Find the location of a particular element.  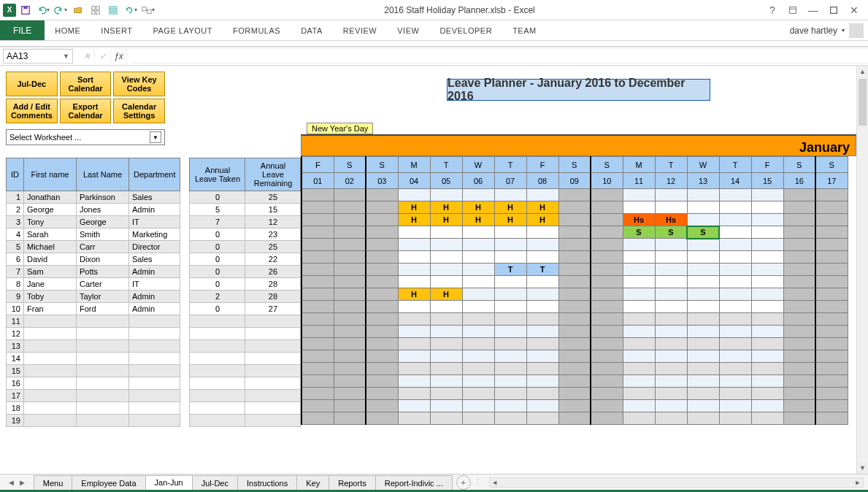

redo-icon: ▾ is located at coordinates (61, 10).